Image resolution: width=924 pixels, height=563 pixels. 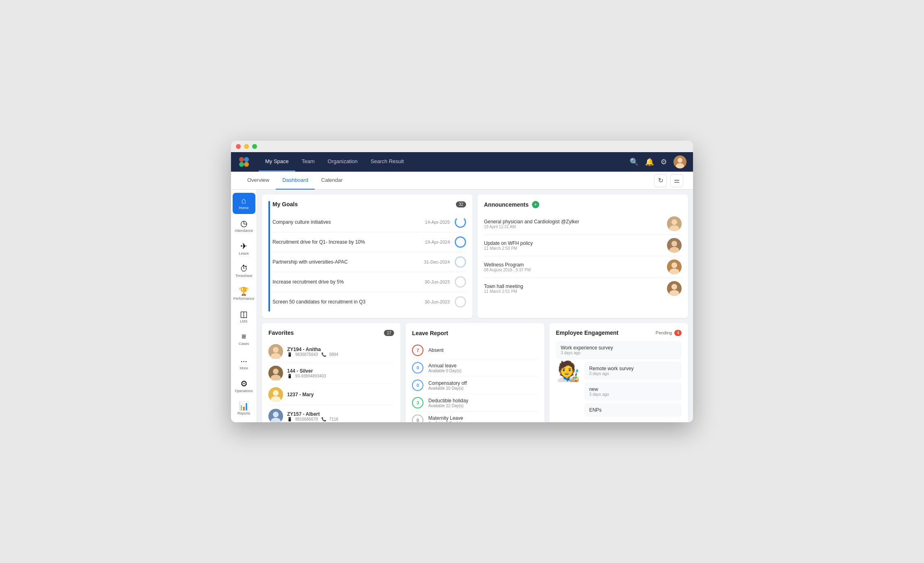 What do you see at coordinates (418, 350) in the screenshot?
I see `leave-circle-0: 7` at bounding box center [418, 350].